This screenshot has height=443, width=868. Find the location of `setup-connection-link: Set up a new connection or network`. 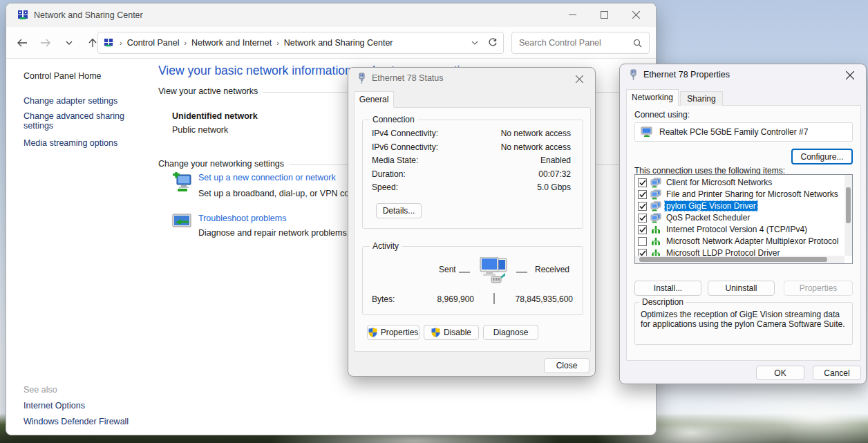

setup-connection-link: Set up a new connection or network is located at coordinates (267, 178).